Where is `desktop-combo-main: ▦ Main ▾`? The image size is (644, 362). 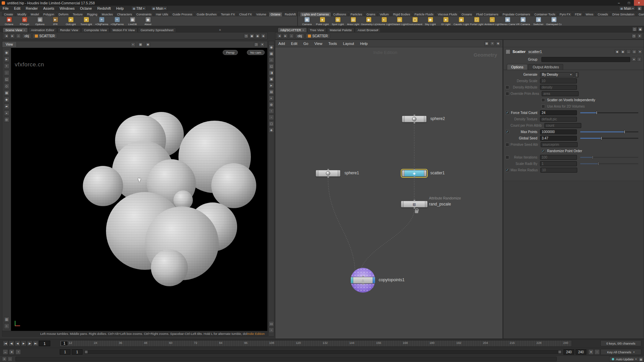
desktop-combo-main: ▦ Main ▾ is located at coordinates (159, 8).